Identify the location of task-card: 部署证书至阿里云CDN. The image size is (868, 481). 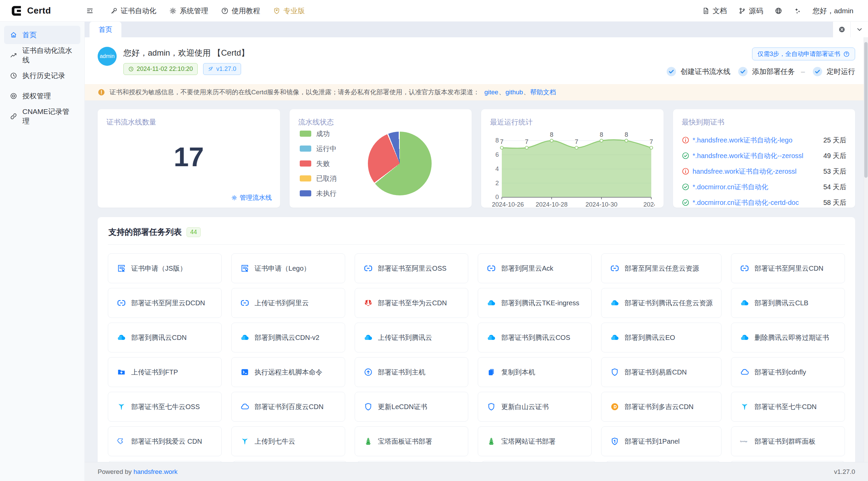
(788, 268).